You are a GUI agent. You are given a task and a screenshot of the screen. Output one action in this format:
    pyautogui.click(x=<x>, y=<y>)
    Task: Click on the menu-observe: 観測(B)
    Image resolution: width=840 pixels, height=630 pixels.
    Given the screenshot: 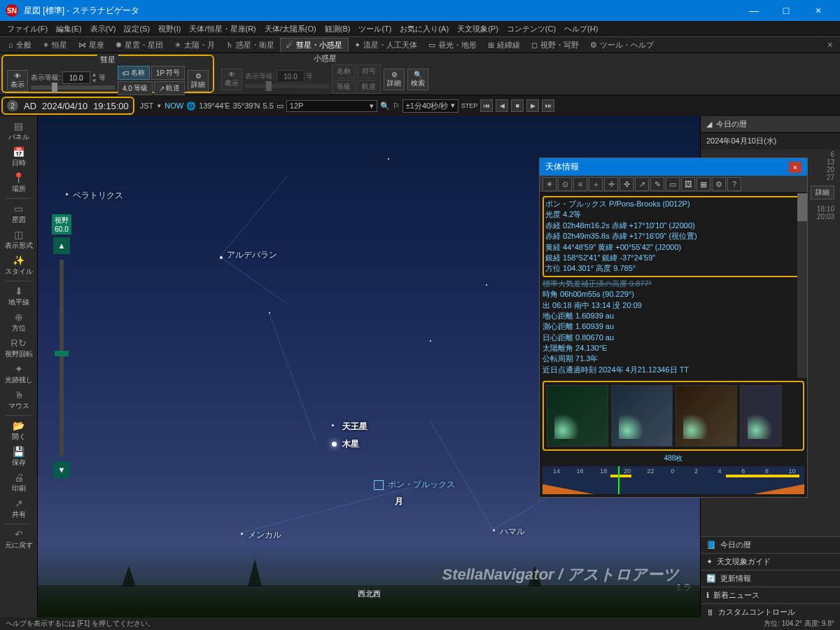 What is the action you would take?
    pyautogui.click(x=337, y=29)
    